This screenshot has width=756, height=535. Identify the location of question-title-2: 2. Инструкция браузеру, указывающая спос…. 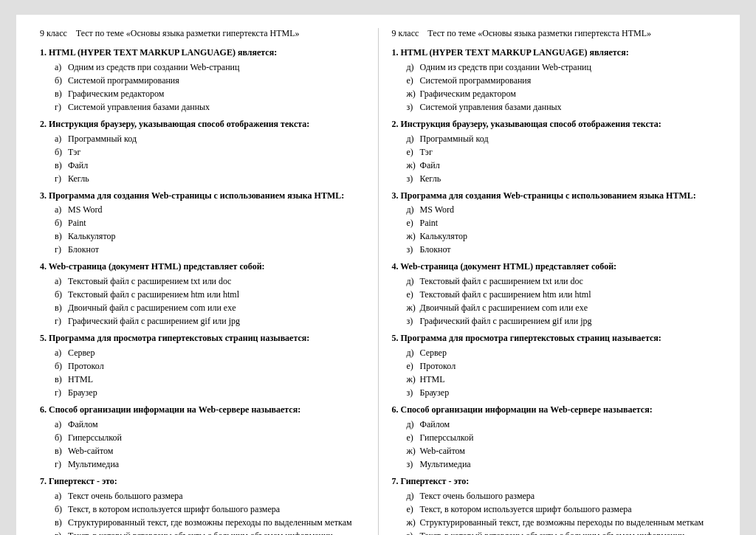
(554, 124).